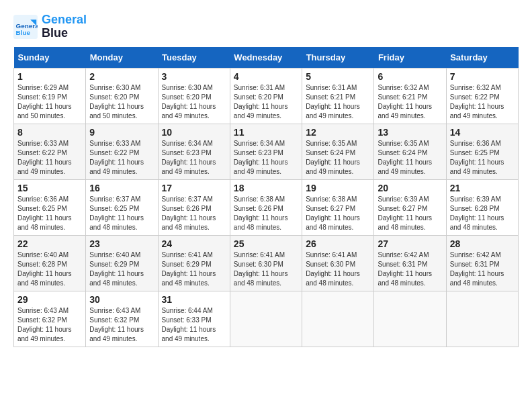 Image resolution: width=532 pixels, height=411 pixels. What do you see at coordinates (193, 207) in the screenshot?
I see `calendar-cell: 17 Sunrise: 6:37 AMSunset: 6:26 PMDaylig…` at bounding box center [193, 207].